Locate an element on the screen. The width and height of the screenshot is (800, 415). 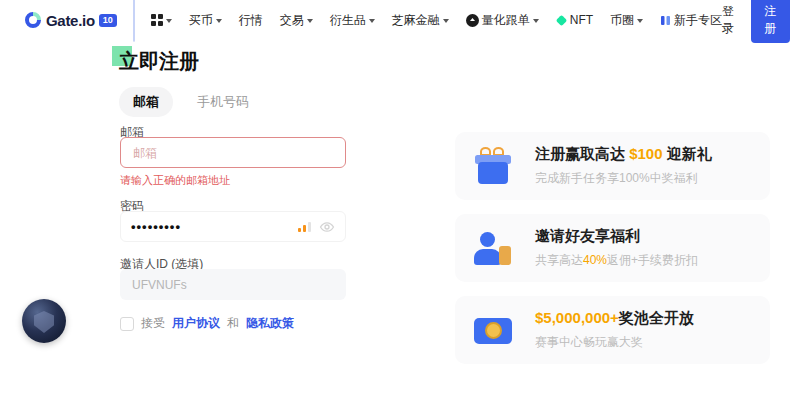
nav-actions: 登录 注册 is located at coordinates (761, 22).